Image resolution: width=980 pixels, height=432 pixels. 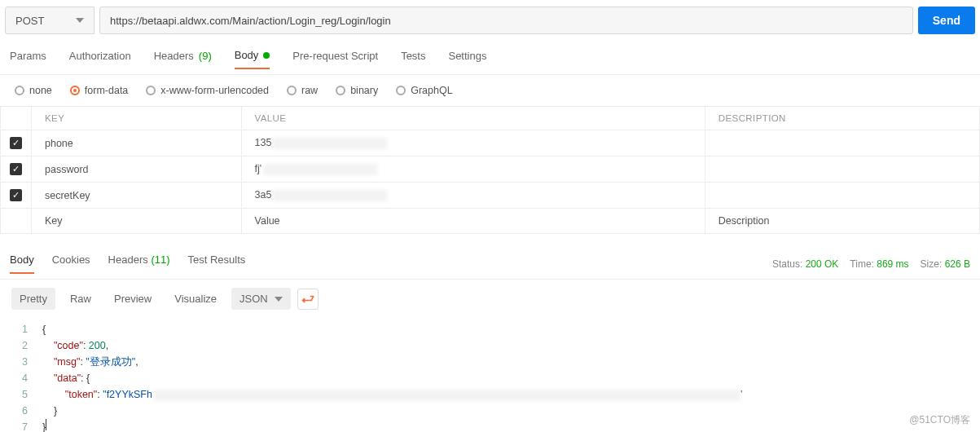 I want to click on size-label: Size:, so click(x=932, y=264).